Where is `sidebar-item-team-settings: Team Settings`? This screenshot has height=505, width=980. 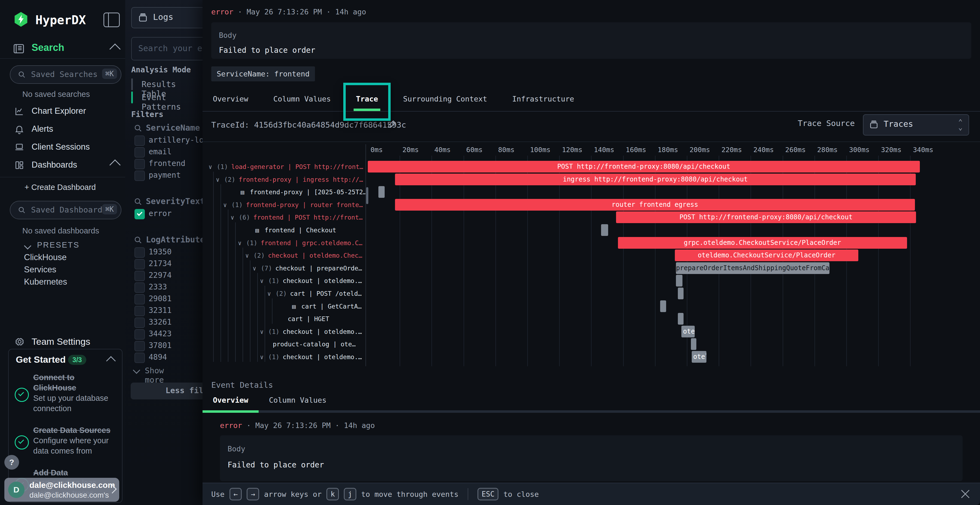 sidebar-item-team-settings: Team Settings is located at coordinates (62, 342).